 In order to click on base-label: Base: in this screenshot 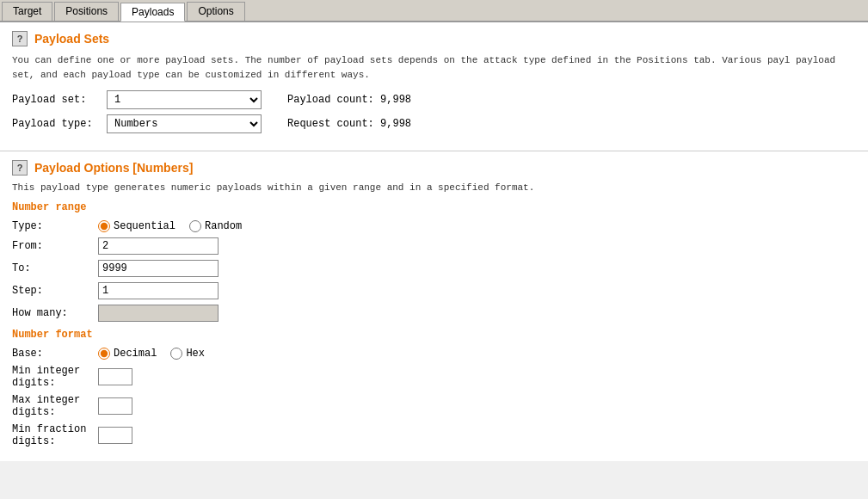, I will do `click(55, 354)`.